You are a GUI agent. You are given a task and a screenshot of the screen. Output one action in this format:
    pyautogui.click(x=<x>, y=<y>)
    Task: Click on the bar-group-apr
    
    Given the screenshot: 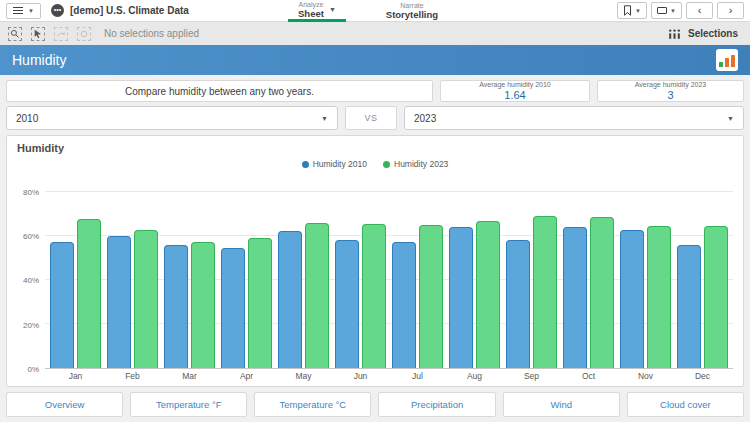 What is the action you would take?
    pyautogui.click(x=246, y=271)
    